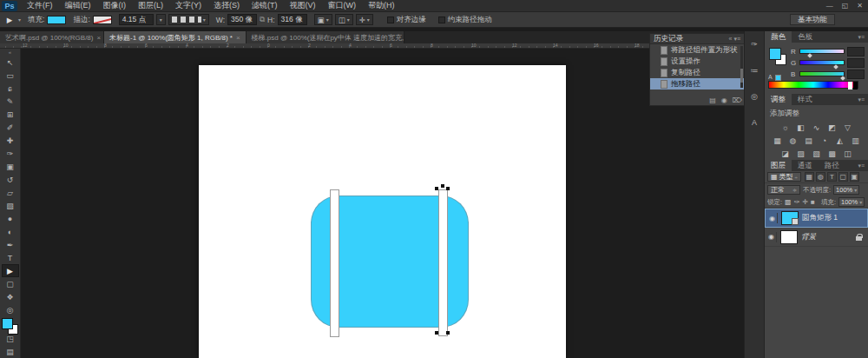 The image size is (868, 358). Describe the element at coordinates (10, 127) in the screenshot. I see `eyedropper-tool: ✐` at that location.